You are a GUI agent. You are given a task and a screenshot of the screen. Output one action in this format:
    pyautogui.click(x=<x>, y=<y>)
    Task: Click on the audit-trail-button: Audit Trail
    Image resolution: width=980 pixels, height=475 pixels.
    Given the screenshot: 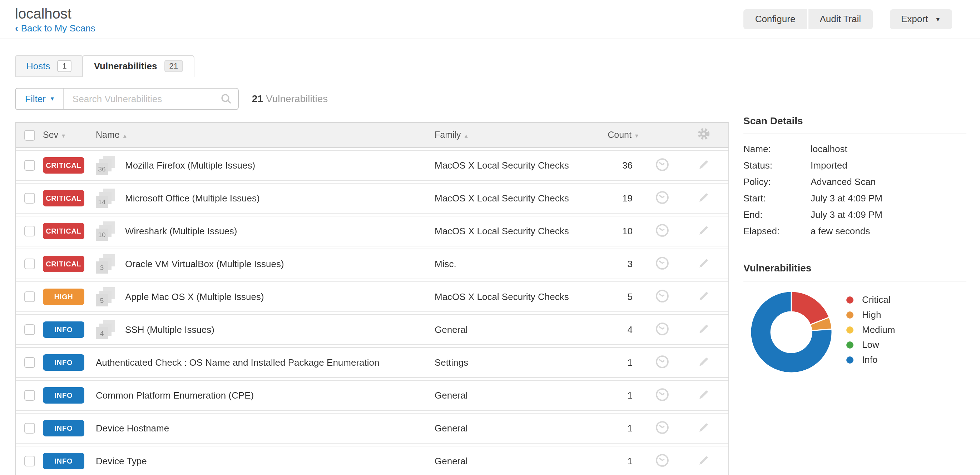 What is the action you would take?
    pyautogui.click(x=840, y=19)
    